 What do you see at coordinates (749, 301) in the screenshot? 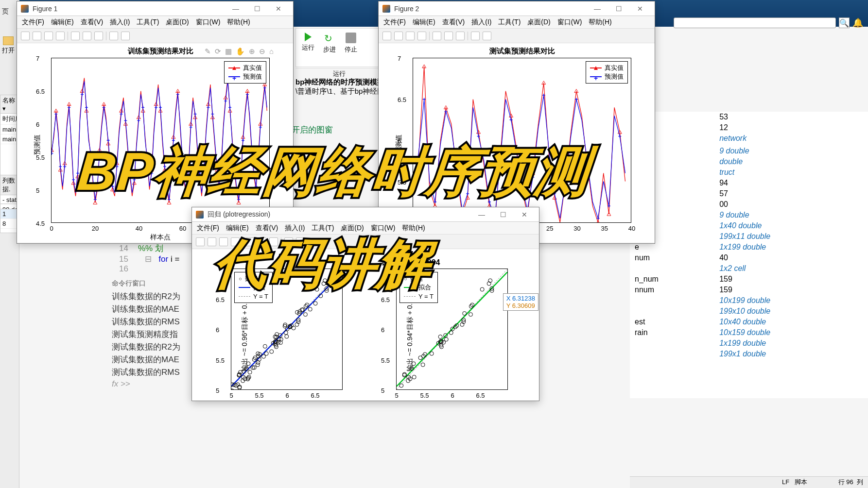
I see `workspace-row: 10x199 double` at bounding box center [749, 301].